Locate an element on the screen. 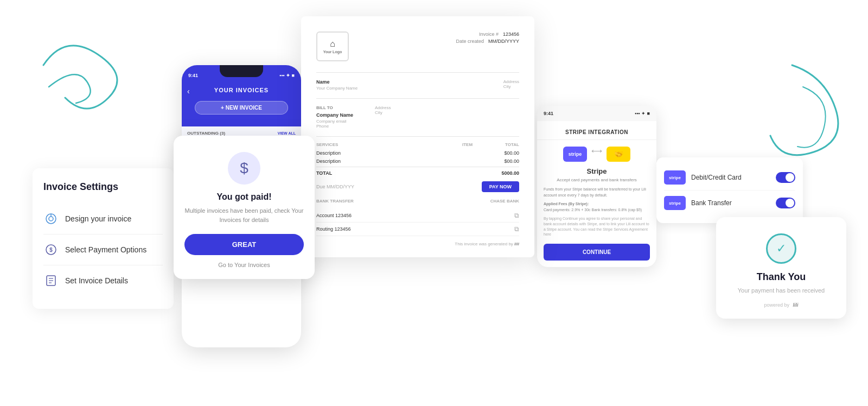 This screenshot has height=406, width=868. payment-options-panel: stripe Debit/Credit Card stripe Bank Tra… is located at coordinates (730, 190).